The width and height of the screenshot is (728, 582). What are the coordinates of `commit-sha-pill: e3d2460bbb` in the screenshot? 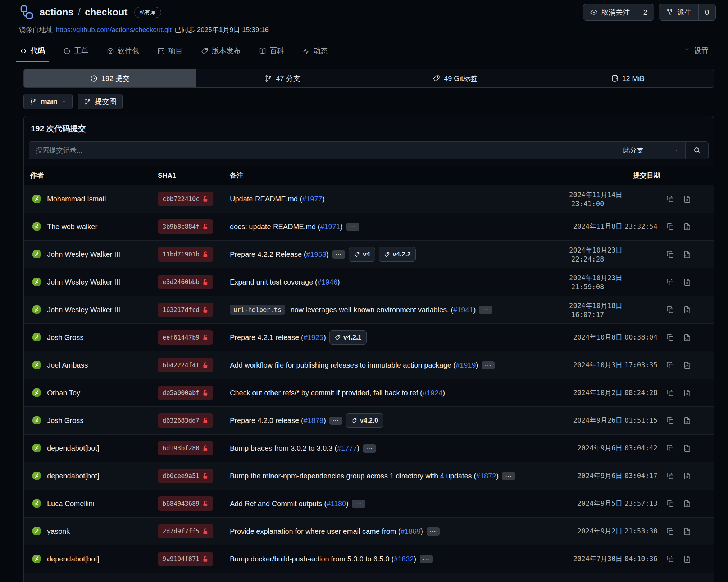 It's located at (186, 282).